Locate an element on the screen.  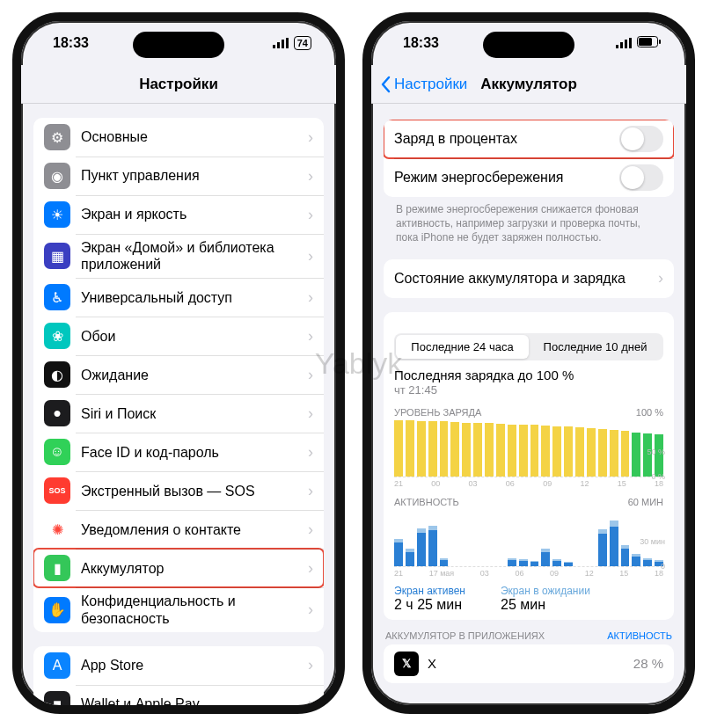
low-power-footer: В режиме энергосбережения снижается фоно… is located at coordinates (529, 222).